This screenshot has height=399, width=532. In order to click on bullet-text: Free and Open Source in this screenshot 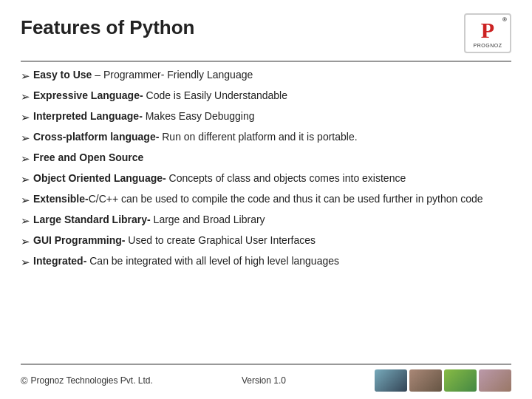, I will do `click(89, 158)`.